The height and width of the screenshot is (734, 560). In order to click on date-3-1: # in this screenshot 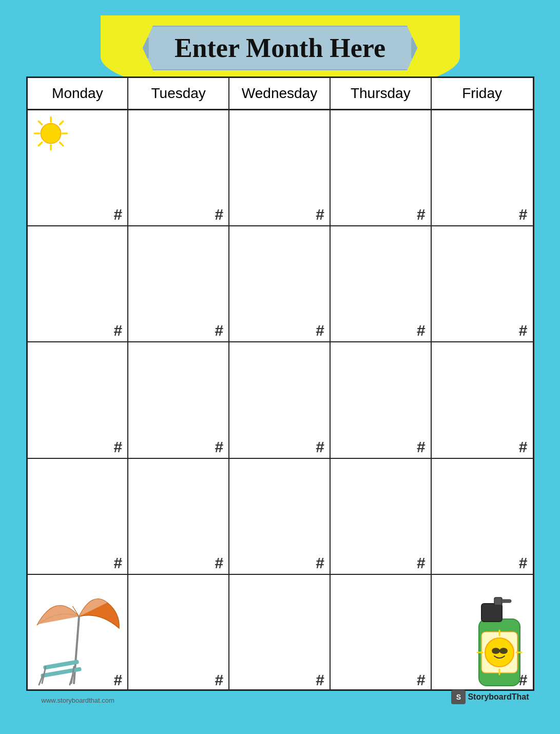, I will do `click(118, 447)`.